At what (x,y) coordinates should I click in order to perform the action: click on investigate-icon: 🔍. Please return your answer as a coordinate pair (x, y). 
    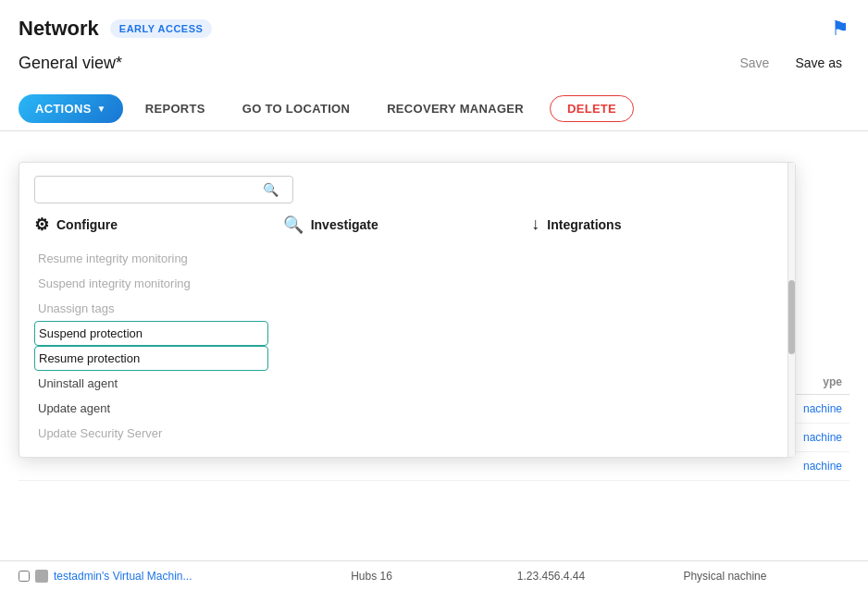
    Looking at the image, I should click on (293, 225).